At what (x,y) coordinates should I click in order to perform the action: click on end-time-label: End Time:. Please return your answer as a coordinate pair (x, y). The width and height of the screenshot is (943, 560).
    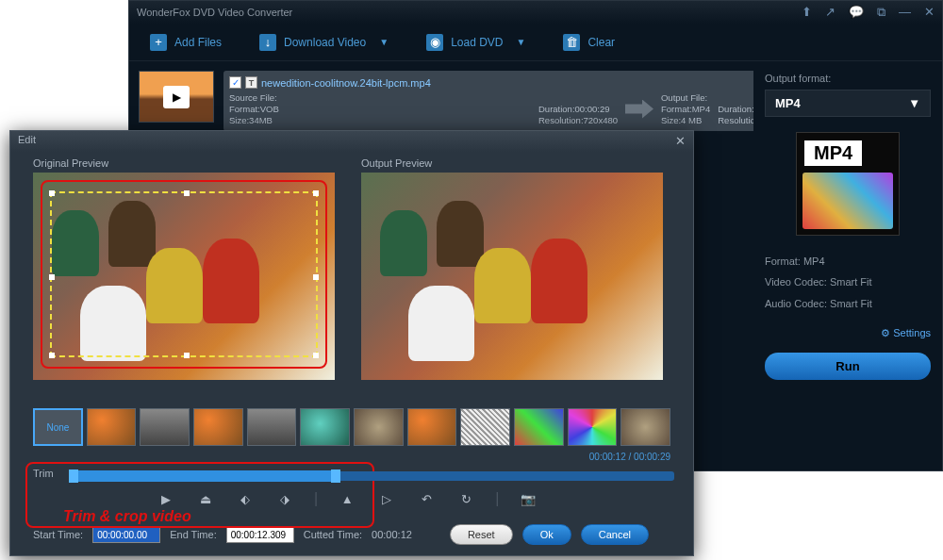
    Looking at the image, I should click on (193, 535).